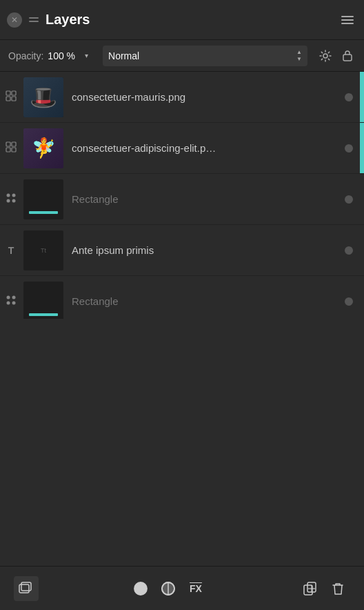  Describe the element at coordinates (11, 250) in the screenshot. I see `layer-type-indicator: T` at that location.